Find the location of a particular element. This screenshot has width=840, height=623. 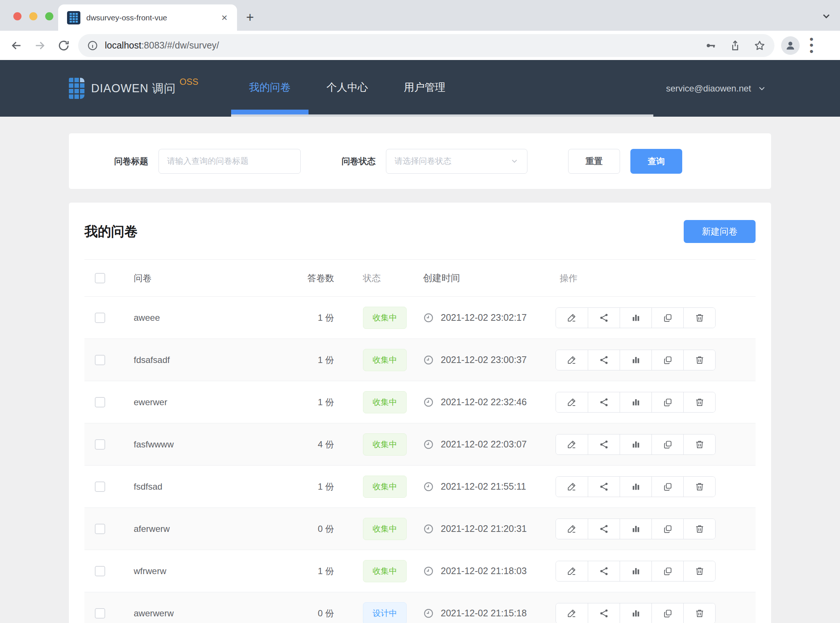

window-maximize-button is located at coordinates (49, 16).